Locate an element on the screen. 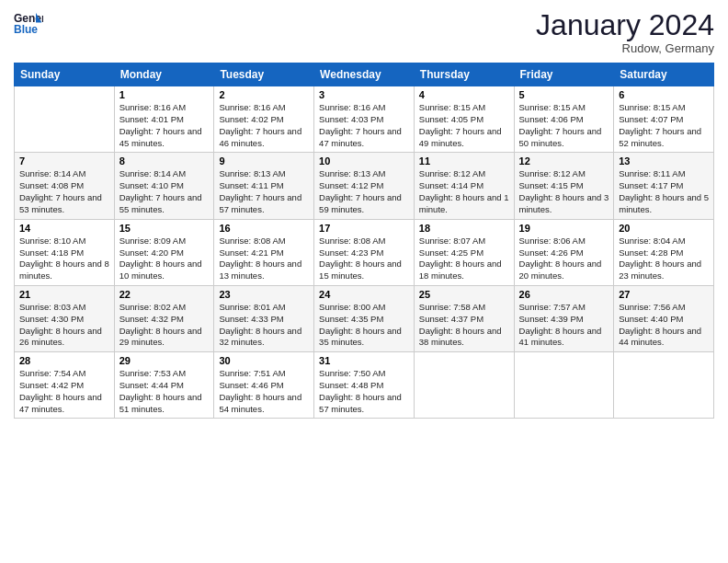 This screenshot has height=563, width=728. cell-1-0: 7Sunrise: 8:14 AMSunset: 4:08 PMDaylight… is located at coordinates (64, 186).